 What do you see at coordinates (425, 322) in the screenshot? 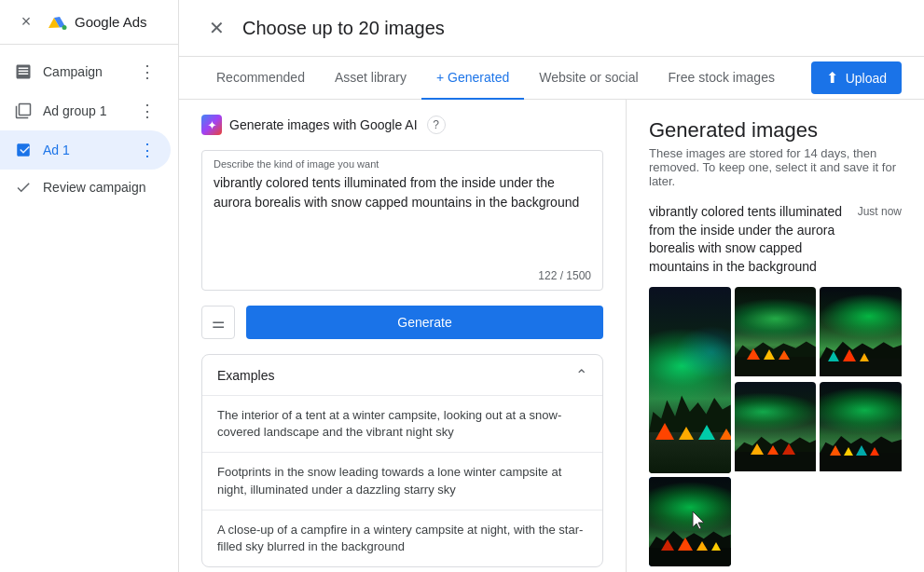
I see `generate-button: Generate` at bounding box center [425, 322].